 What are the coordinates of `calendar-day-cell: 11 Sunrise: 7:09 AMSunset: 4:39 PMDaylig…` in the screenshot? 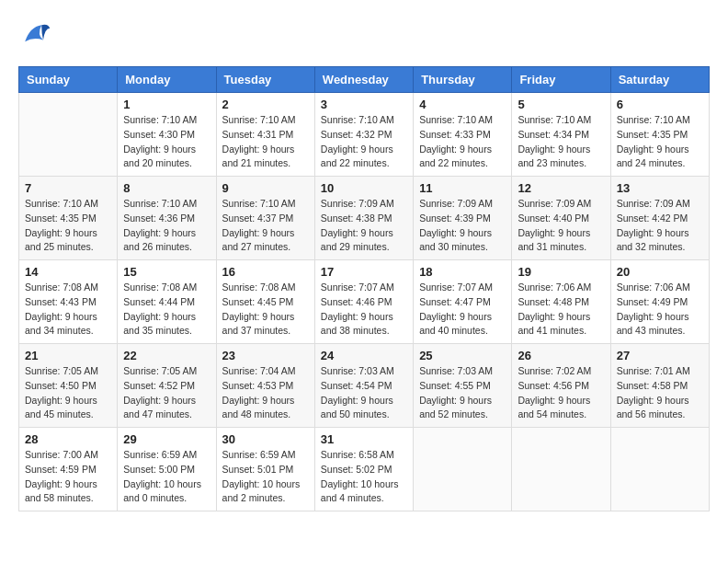 It's located at (463, 219).